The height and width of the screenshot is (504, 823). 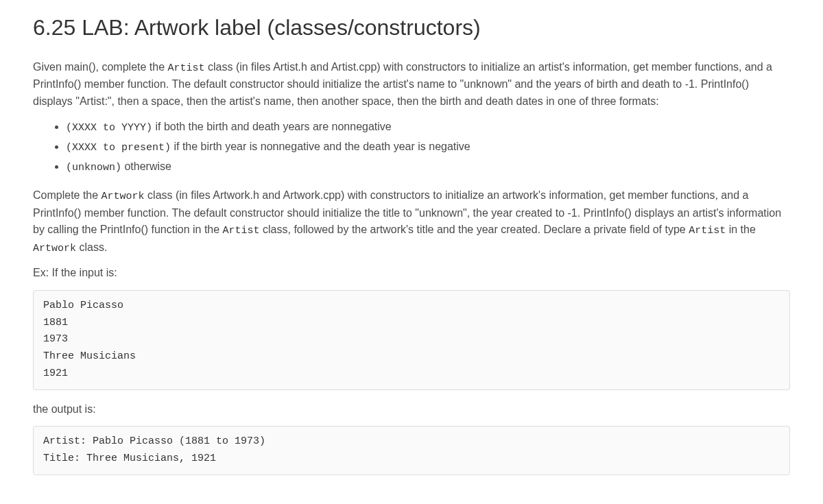 What do you see at coordinates (428, 167) in the screenshot?
I see `list-item: (unknown) otherwise` at bounding box center [428, 167].